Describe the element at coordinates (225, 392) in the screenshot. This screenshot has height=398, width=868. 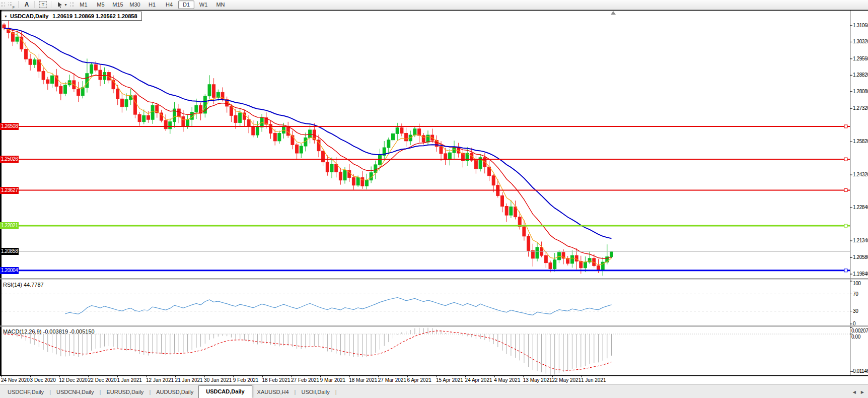
I see `tab-usdcad-daily: USDCAD,Daily` at that location.